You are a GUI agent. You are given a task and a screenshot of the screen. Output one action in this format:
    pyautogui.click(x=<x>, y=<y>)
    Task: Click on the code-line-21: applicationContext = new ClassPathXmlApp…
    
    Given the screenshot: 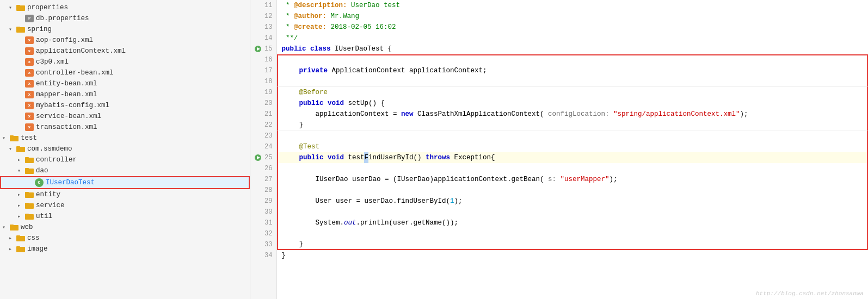 What is the action you would take?
    pyautogui.click(x=572, y=114)
    